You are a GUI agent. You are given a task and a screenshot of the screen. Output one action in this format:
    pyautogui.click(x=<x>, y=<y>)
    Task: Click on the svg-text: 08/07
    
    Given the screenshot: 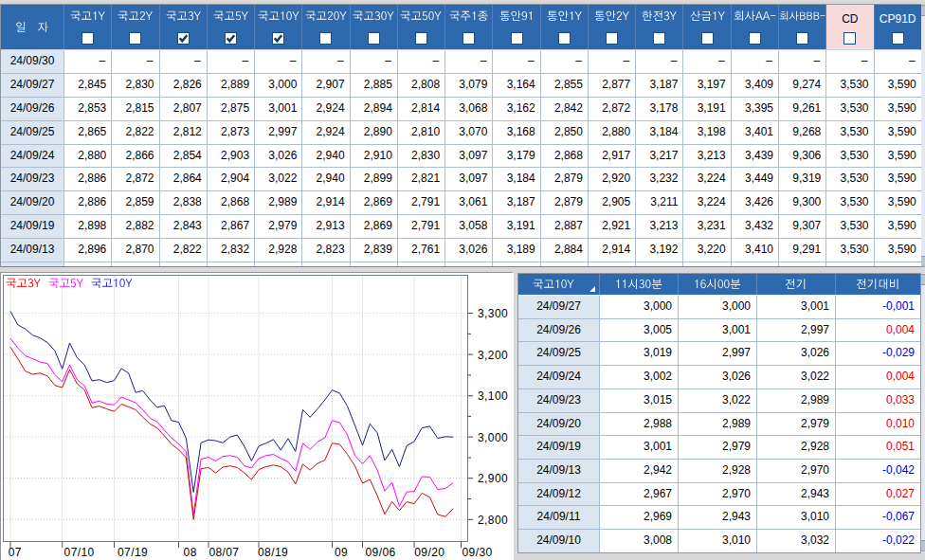 What is the action you would take?
    pyautogui.click(x=224, y=552)
    